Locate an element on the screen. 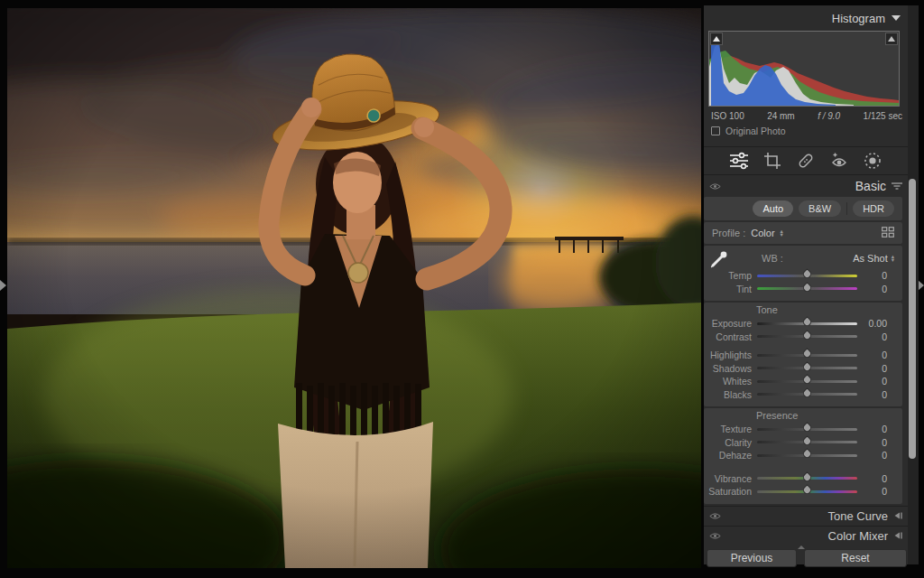  color-mixer-eye-icon is located at coordinates (715, 536).